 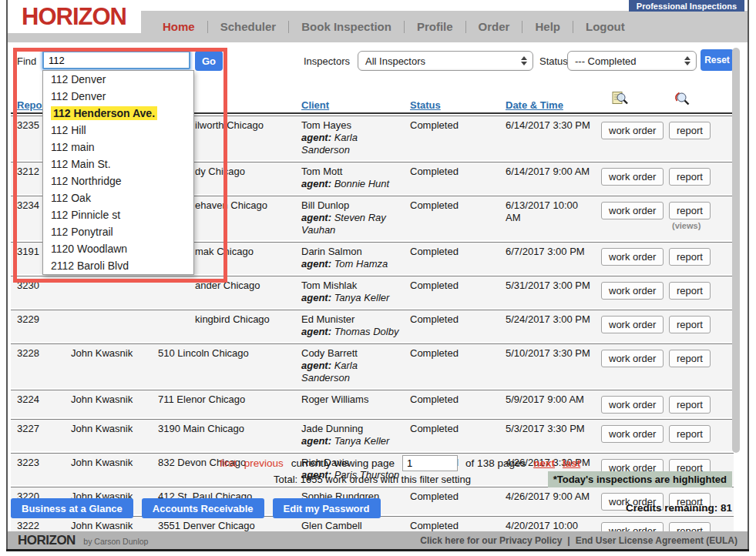 I want to click on nav-item-logout: Logout, so click(x=606, y=26).